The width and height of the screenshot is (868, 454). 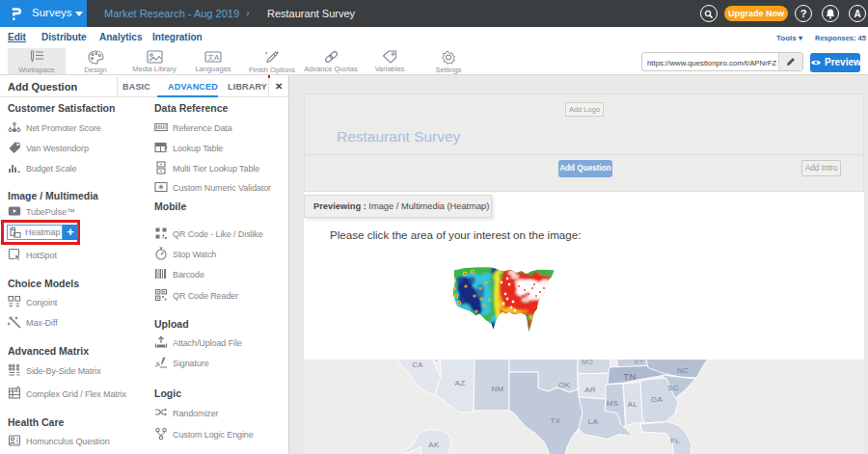 What do you see at coordinates (594, 422) in the screenshot?
I see `svg-text: LA` at bounding box center [594, 422].